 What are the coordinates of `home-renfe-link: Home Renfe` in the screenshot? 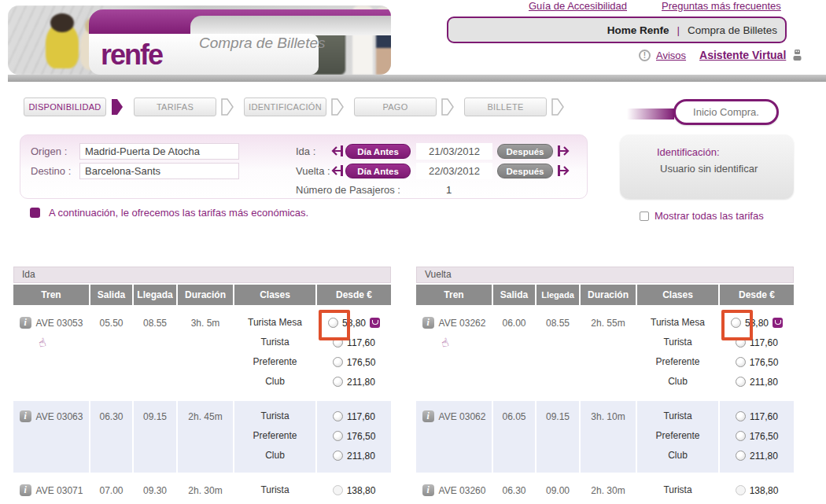 It's located at (639, 30).